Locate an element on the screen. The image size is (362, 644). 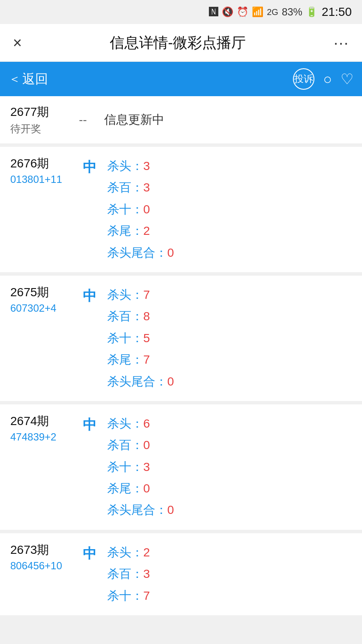
period-2677-info: 2677期 待开奖 is located at coordinates (40, 120).